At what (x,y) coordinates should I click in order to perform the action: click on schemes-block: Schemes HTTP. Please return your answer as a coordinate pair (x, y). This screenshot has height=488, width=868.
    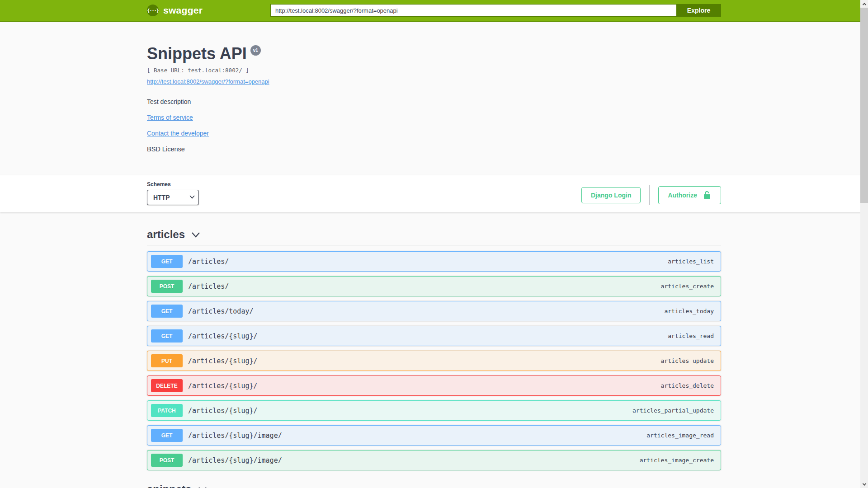
    Looking at the image, I should click on (173, 193).